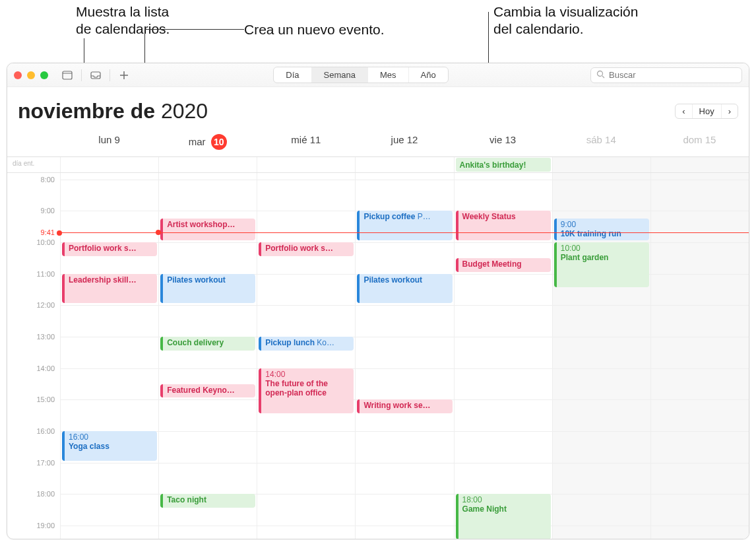 The width and height of the screenshot is (756, 546). I want to click on day-column-mie: Portfolio work s…Pickup lunch Ko…14:00Th…, so click(306, 357).